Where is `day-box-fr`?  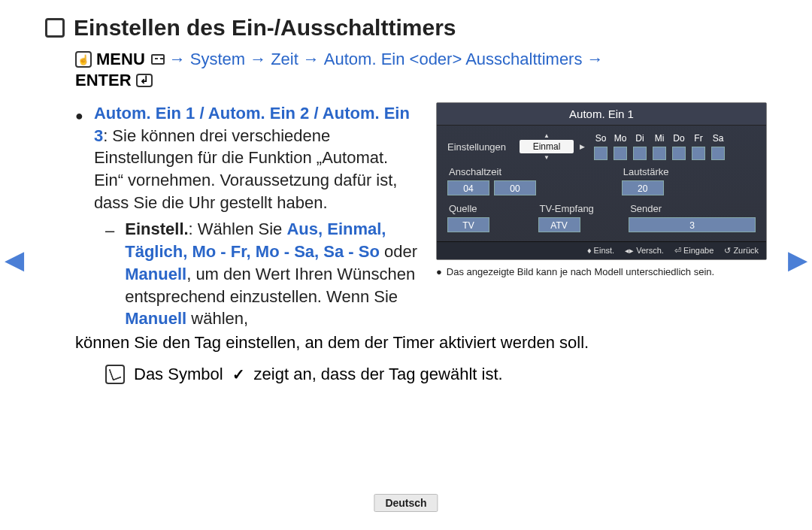 day-box-fr is located at coordinates (698, 153).